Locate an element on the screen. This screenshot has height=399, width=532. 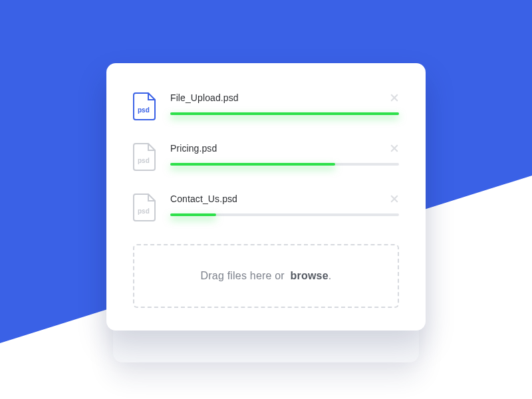
dropzone: Drag files here or browse. is located at coordinates (266, 276).